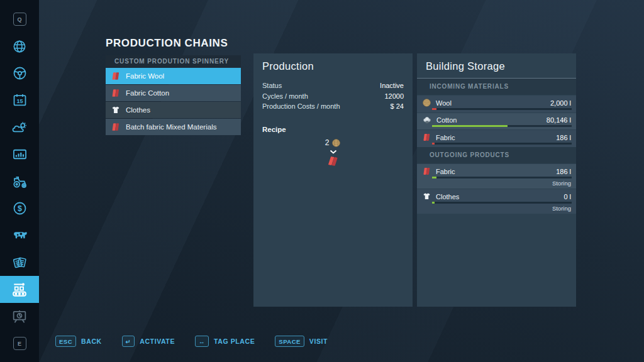 The height and width of the screenshot is (362, 644). Describe the element at coordinates (174, 110) in the screenshot. I see `chain-item-clothes: Clothes` at that location.